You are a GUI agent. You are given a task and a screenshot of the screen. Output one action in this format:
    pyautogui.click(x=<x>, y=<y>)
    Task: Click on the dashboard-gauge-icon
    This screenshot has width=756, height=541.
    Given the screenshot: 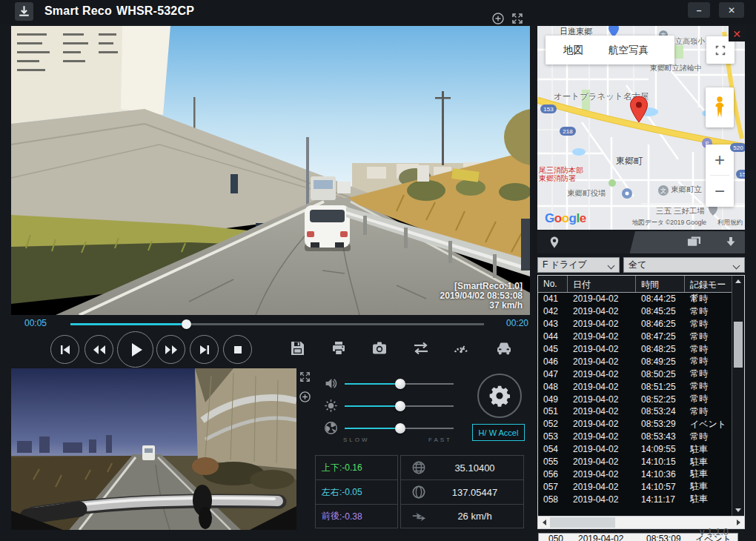 What is the action you would take?
    pyautogui.click(x=461, y=348)
    